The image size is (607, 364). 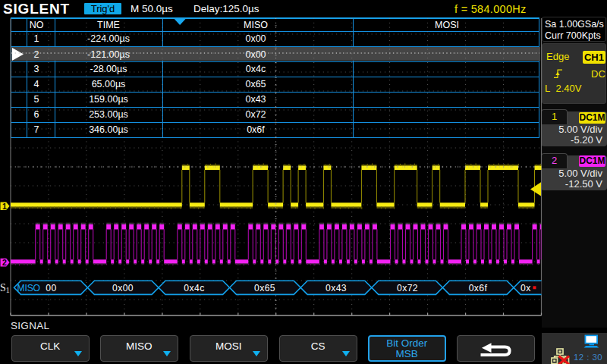 I want to click on svg-text: S1, so click(x=5, y=288).